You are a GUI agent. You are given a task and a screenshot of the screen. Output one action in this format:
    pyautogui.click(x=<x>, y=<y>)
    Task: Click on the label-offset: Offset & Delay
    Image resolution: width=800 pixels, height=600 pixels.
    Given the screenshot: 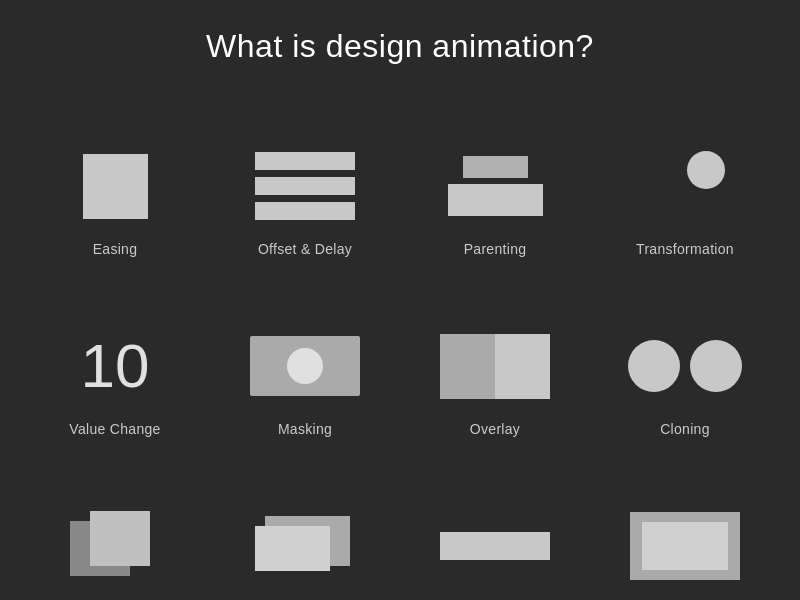 What is the action you would take?
    pyautogui.click(x=305, y=249)
    